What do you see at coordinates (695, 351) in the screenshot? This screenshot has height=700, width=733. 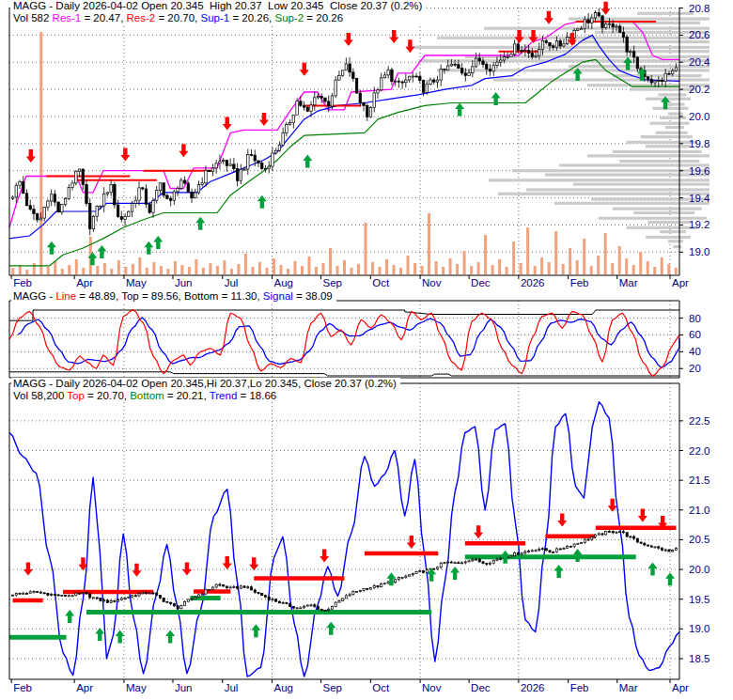 I see `y-axis-label: 40` at bounding box center [695, 351].